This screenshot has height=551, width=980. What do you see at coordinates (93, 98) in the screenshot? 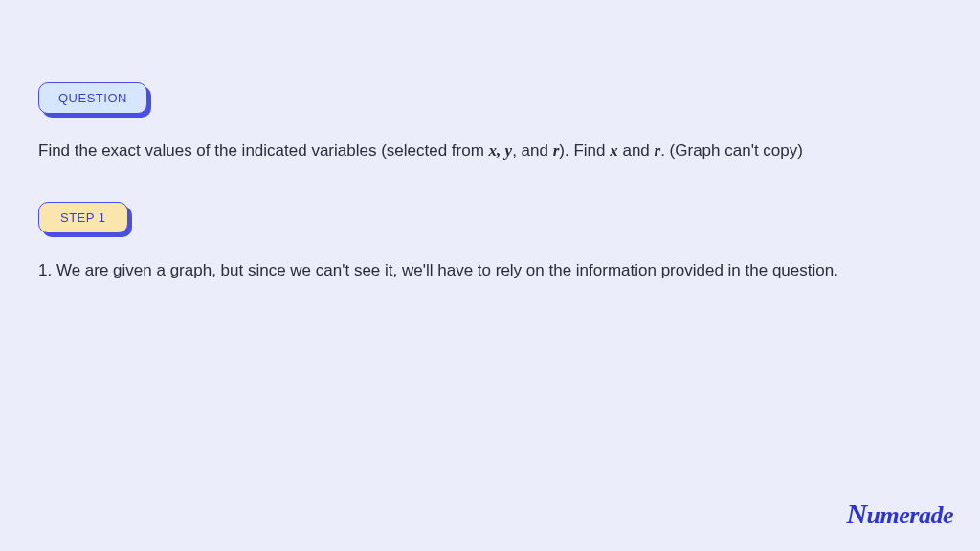
I see `question-badge: QUESTION` at bounding box center [93, 98].